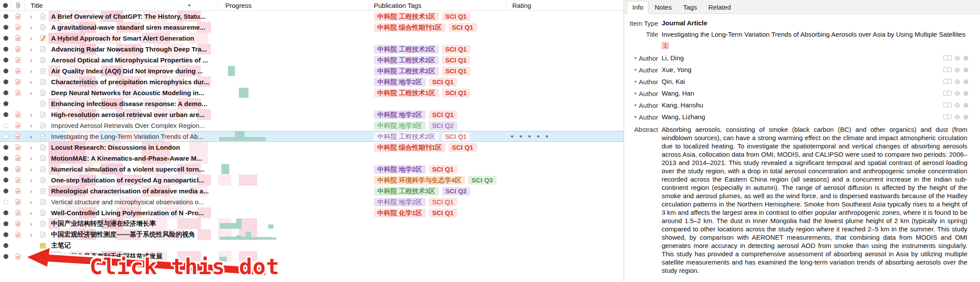  Describe the element at coordinates (666, 45) in the screenshot. I see `citation-count-badge: 1` at that location.